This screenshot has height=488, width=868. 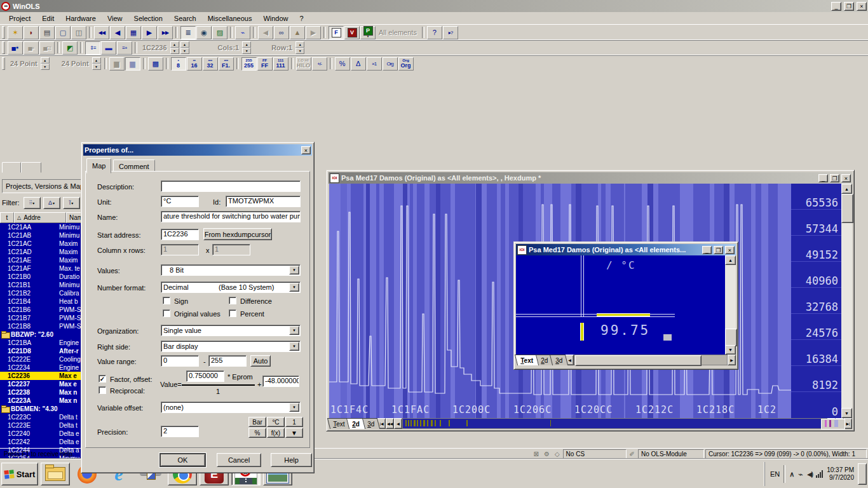 What do you see at coordinates (792, 474) in the screenshot?
I see `tray-chevron-icon: ∧` at bounding box center [792, 474].